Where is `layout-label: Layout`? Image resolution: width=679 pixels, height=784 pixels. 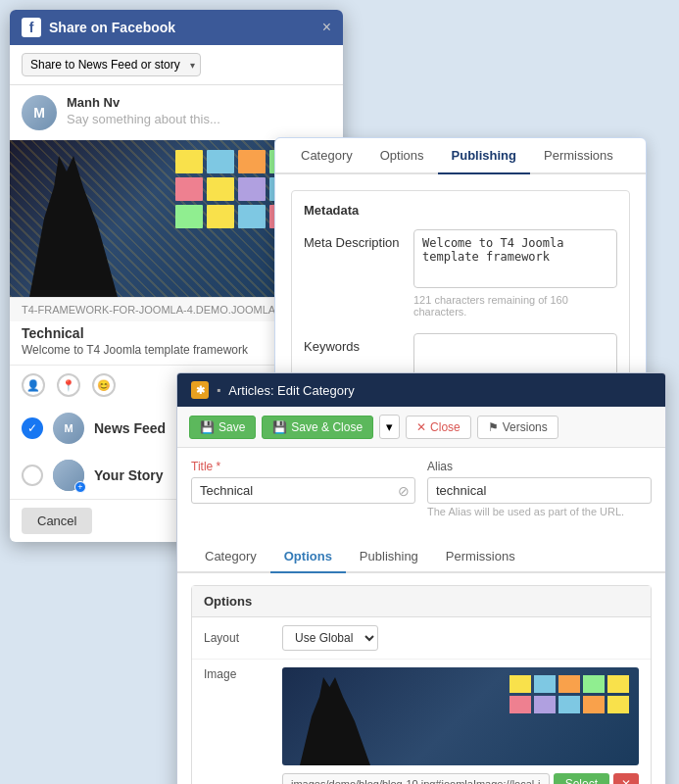
layout-label: Layout is located at coordinates (243, 638).